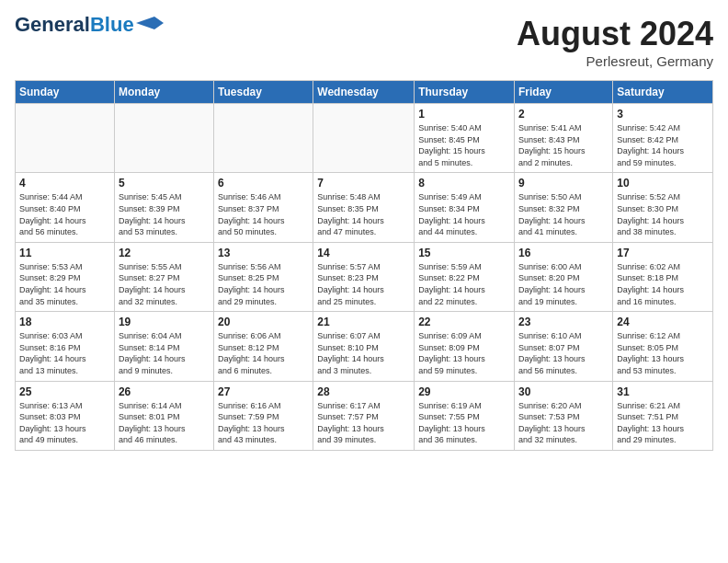 The height and width of the screenshot is (563, 728). I want to click on day-number: 30, so click(563, 392).